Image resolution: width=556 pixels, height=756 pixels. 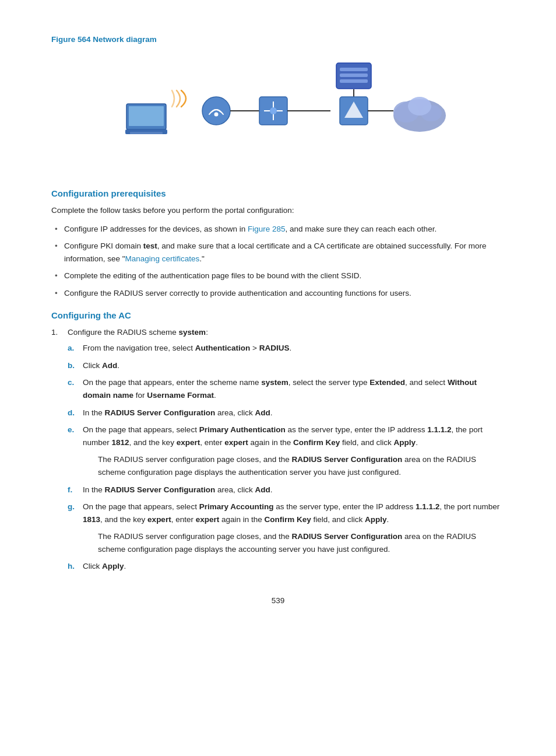 What do you see at coordinates (267, 229) in the screenshot?
I see `figure285-link: Figure 285` at bounding box center [267, 229].